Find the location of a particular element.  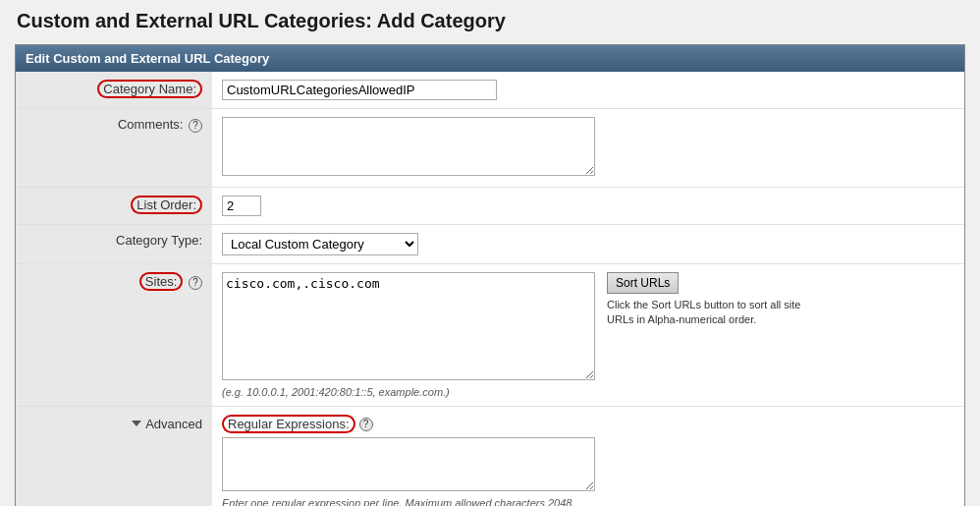

page-title: Custom and External URL Categories: Add … is located at coordinates (490, 22).